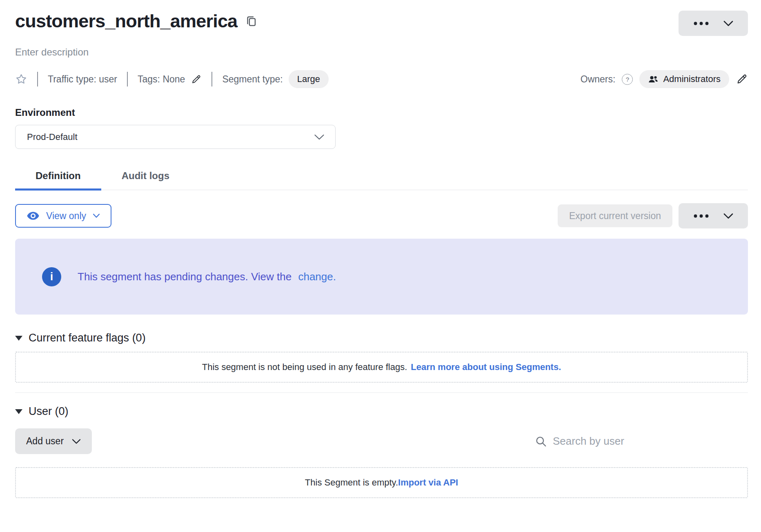 Image resolution: width=761 pixels, height=532 pixels. What do you see at coordinates (21, 79) in the screenshot?
I see `favorite-star-button` at bounding box center [21, 79].